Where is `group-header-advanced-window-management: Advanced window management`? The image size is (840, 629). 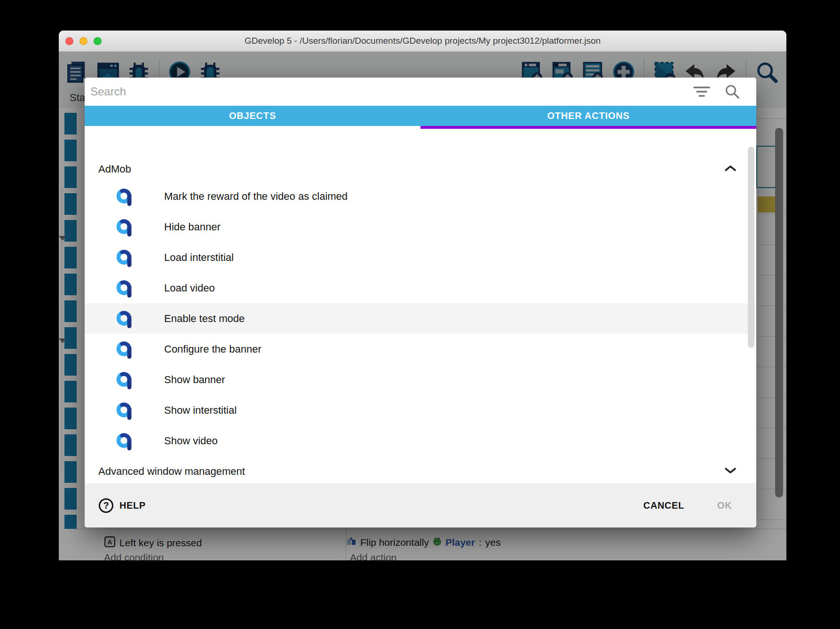 group-header-advanced-window-management: Advanced window management is located at coordinates (420, 471).